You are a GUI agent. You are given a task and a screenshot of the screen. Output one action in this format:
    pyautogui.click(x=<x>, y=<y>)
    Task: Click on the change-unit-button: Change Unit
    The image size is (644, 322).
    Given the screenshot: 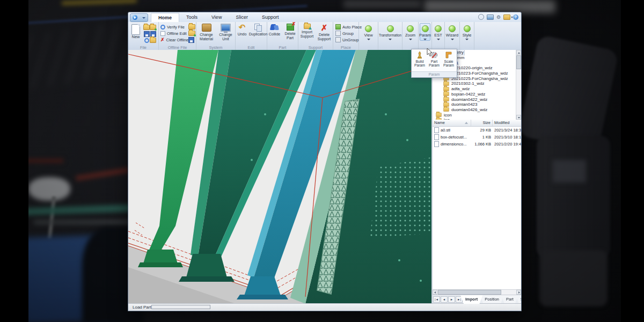 What is the action you would take?
    pyautogui.click(x=225, y=33)
    